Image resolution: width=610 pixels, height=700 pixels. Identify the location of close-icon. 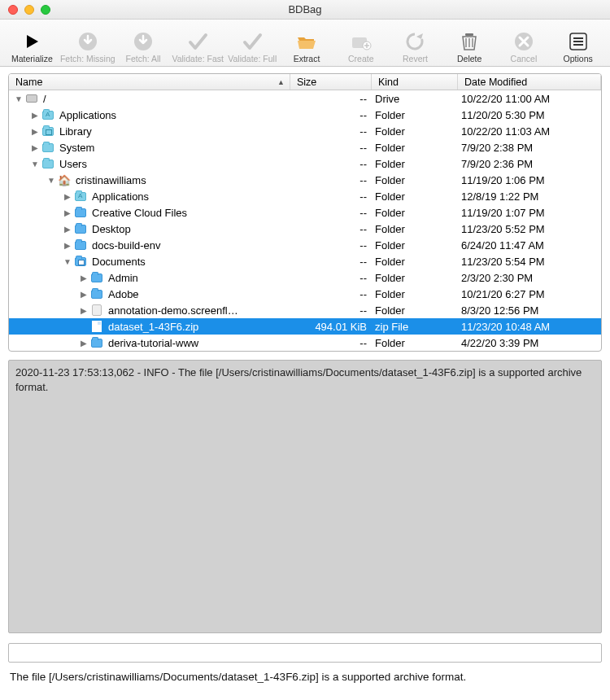
(13, 10).